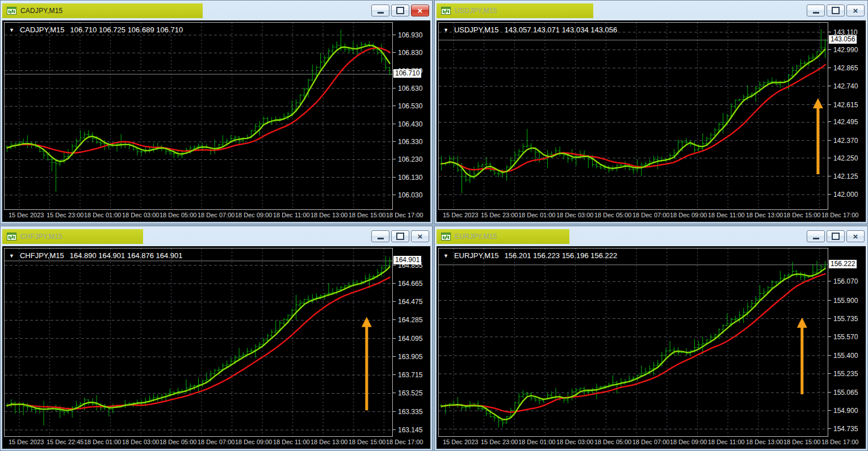  What do you see at coordinates (651, 442) in the screenshot?
I see `time-label: 18 Dec 07:00` at bounding box center [651, 442].